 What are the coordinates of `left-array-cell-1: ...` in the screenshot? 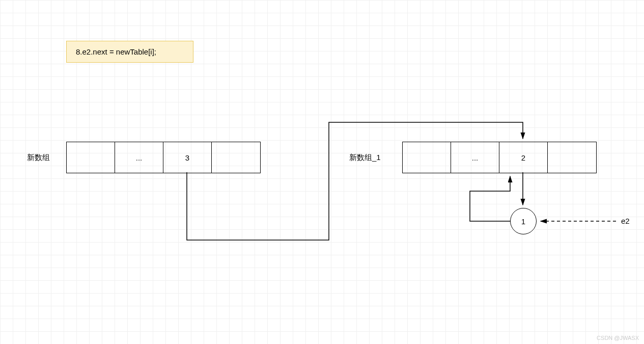 It's located at (139, 157).